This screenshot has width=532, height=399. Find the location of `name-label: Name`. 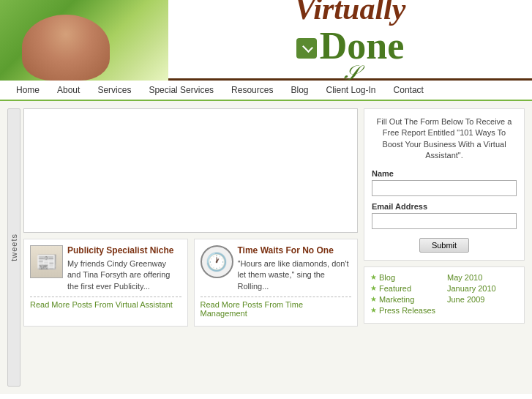

name-label: Name is located at coordinates (444, 174).